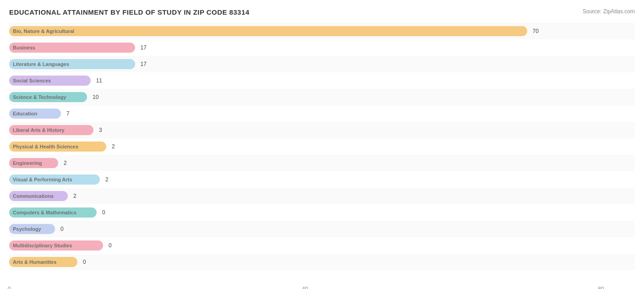 This screenshot has height=289, width=644. What do you see at coordinates (322, 213) in the screenshot?
I see `bar-row: Computers & Mathematics0` at bounding box center [322, 213].